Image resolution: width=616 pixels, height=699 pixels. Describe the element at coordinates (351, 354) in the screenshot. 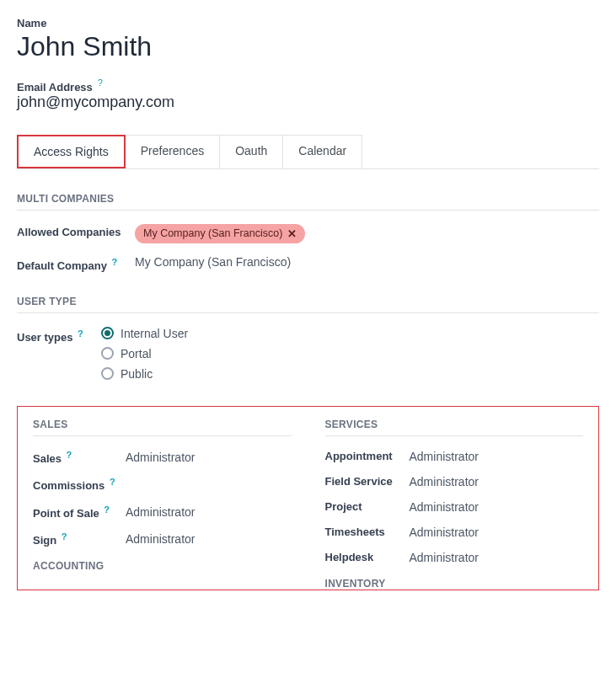

I see `radio-portal: Portal` at that location.